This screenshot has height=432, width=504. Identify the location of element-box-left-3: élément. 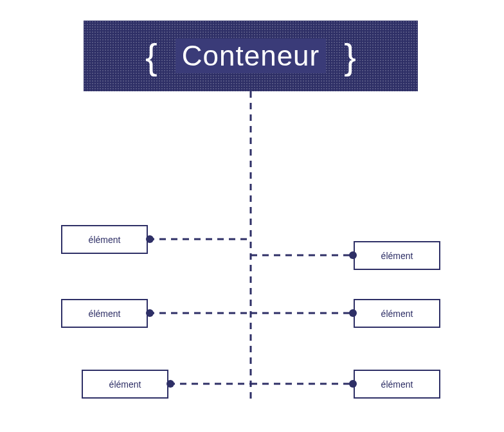
(125, 384).